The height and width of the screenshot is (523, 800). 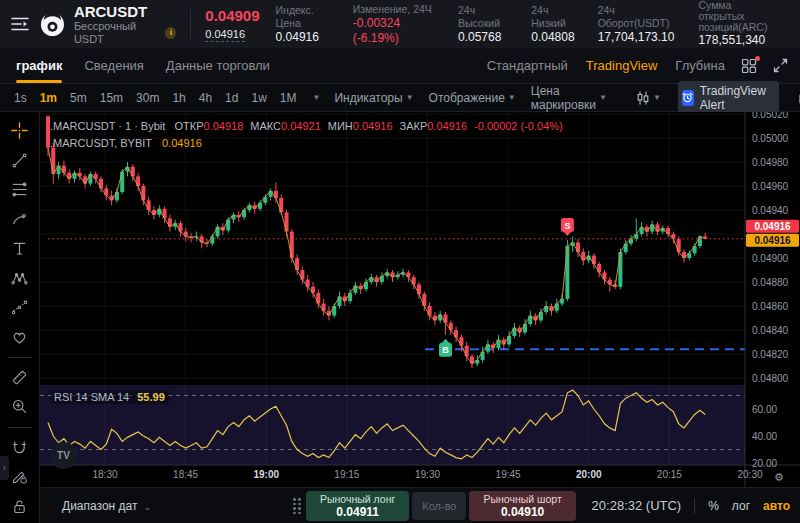 What do you see at coordinates (20, 278) in the screenshot?
I see `pattern-icon` at bounding box center [20, 278].